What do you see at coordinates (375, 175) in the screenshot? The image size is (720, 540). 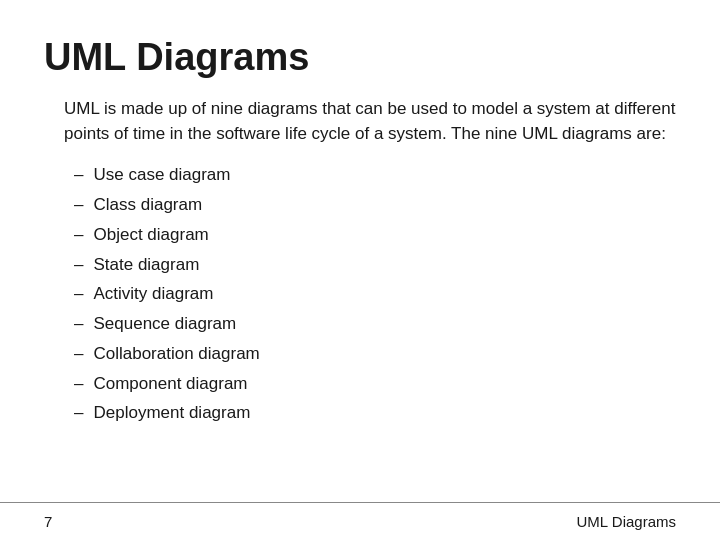 I see `list-item: –Use case diagram` at bounding box center [375, 175].